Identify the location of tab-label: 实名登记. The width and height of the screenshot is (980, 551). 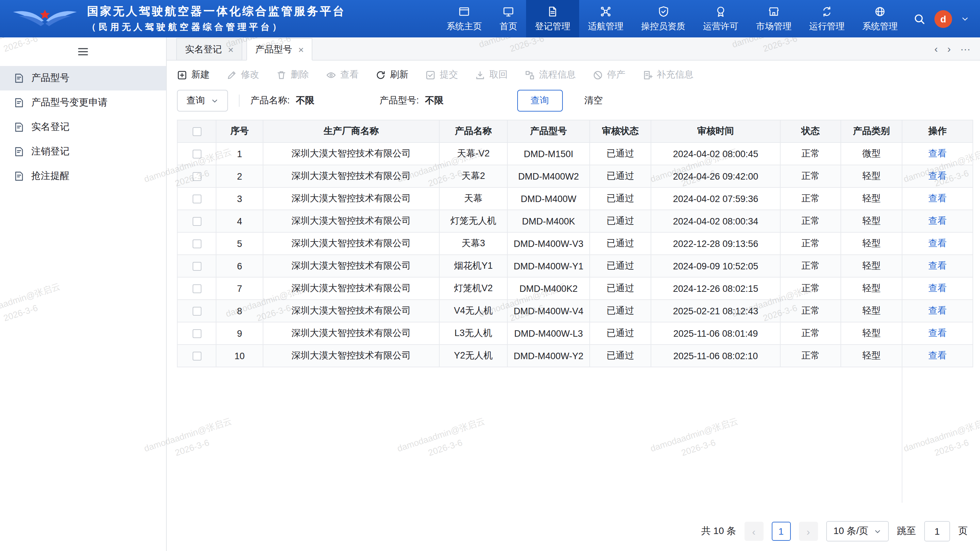
(204, 49).